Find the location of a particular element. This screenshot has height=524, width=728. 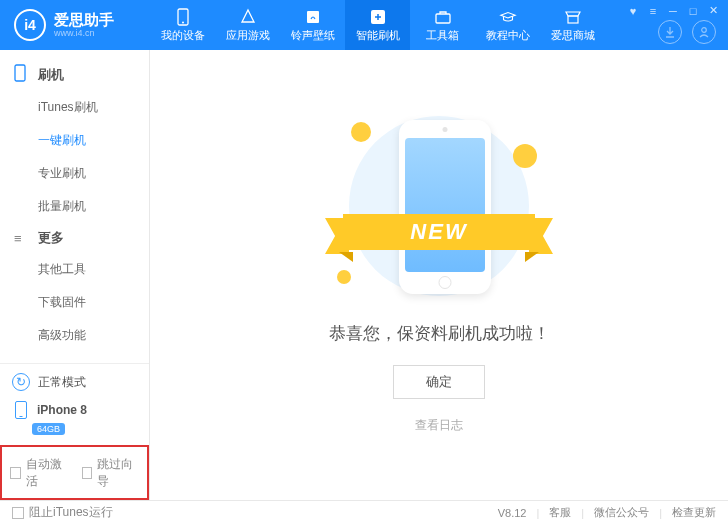

mode-row: ↻ 正常模式 is located at coordinates (74, 382).